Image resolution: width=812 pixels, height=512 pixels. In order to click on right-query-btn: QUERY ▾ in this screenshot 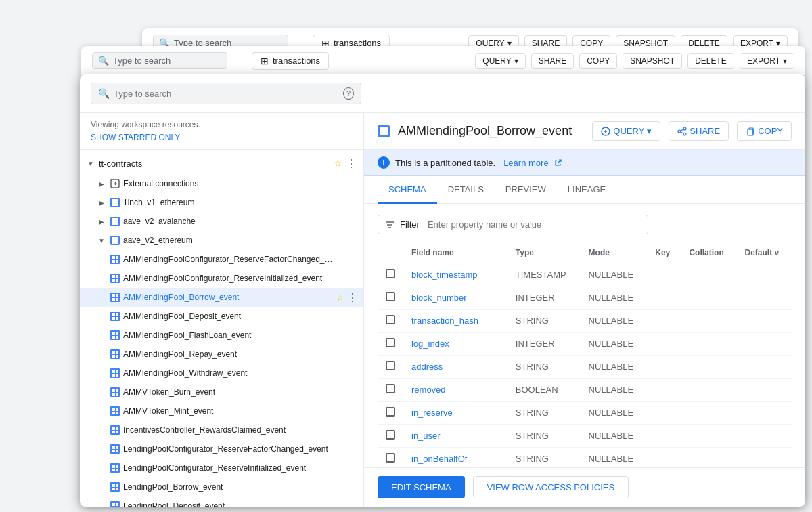, I will do `click(627, 131)`.